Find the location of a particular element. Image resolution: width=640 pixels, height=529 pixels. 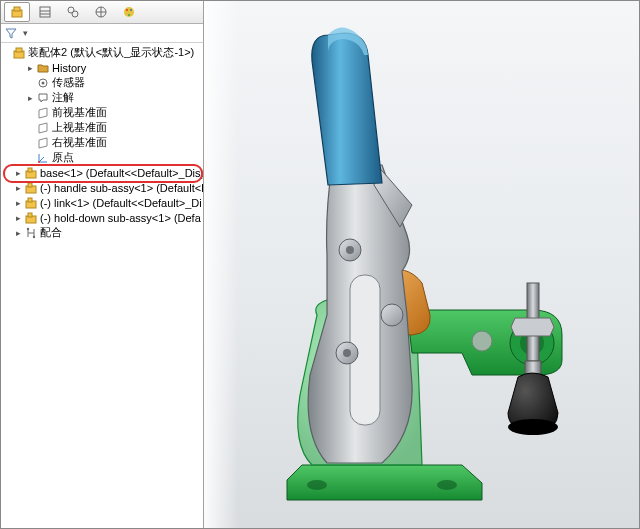

handle-grip is located at coordinates (346, 106).